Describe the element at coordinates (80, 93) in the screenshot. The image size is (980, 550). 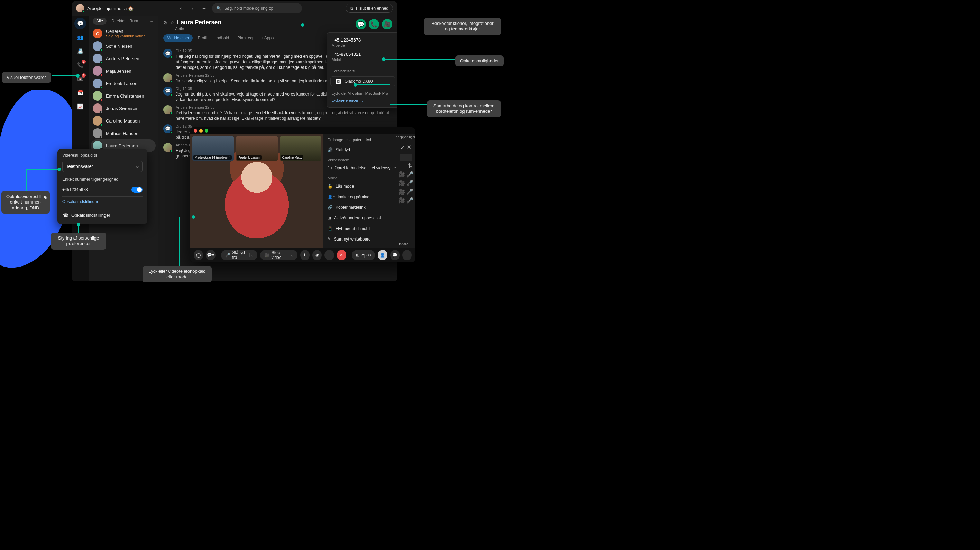
I see `rail-calendar-icon: 📅` at that location.